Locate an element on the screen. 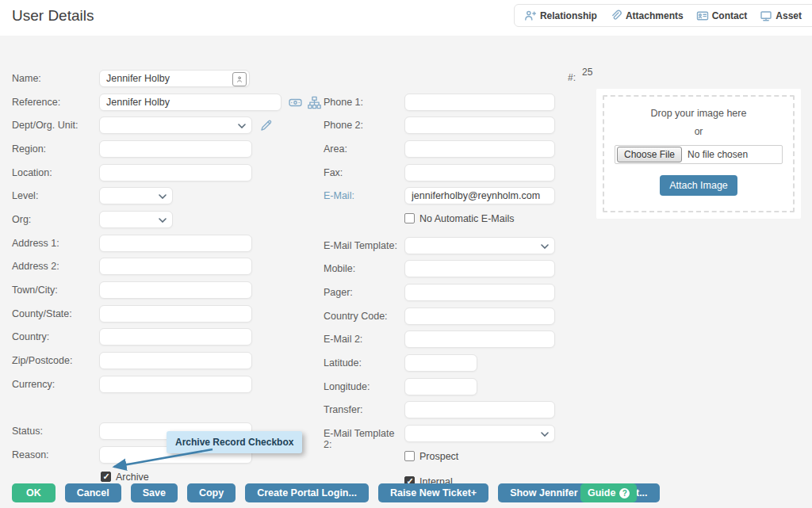 The image size is (812, 508). asset-label: Asset is located at coordinates (788, 16).